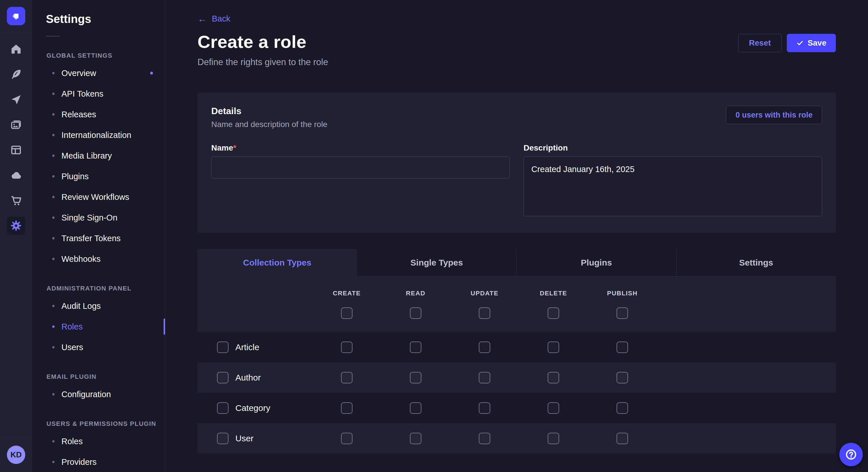 Image resolution: width=868 pixels, height=472 pixels. I want to click on article-create-checkbox, so click(347, 347).